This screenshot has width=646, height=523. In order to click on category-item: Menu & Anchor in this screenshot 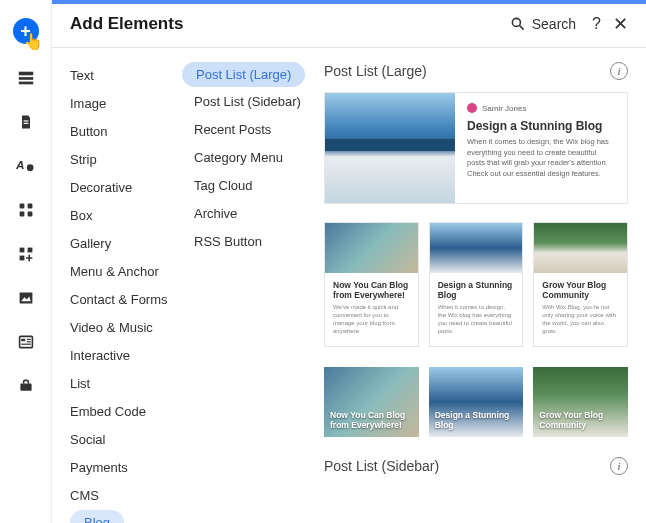, I will do `click(120, 272)`.